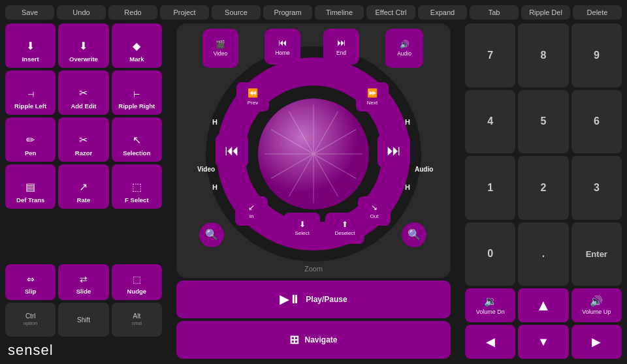 This screenshot has height=364, width=627. I want to click on next-icon: ⏩, so click(372, 93).